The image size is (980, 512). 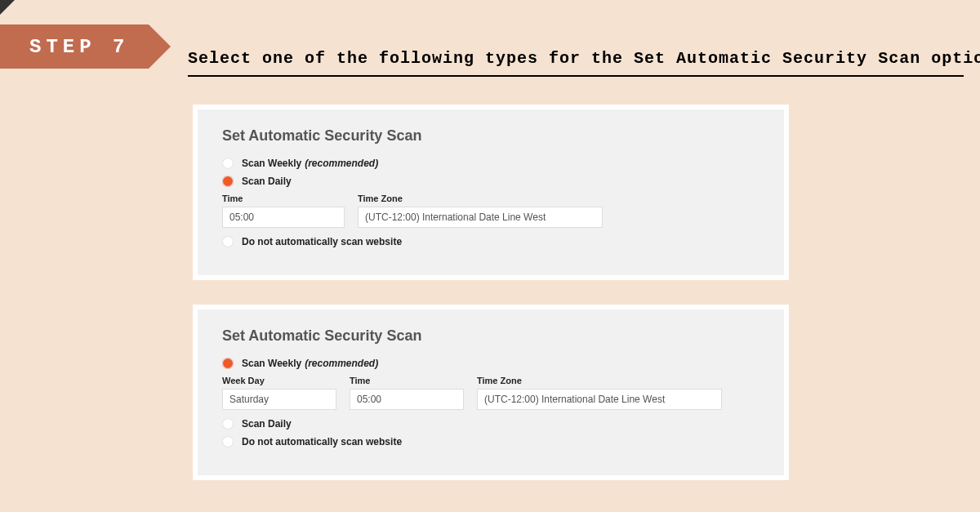 I want to click on instruction-text: Select one of the following types for th…, so click(x=580, y=59).